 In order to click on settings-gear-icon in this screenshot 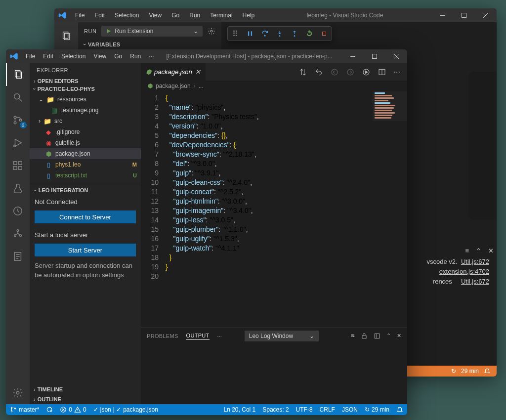, I will do `click(18, 393)`.